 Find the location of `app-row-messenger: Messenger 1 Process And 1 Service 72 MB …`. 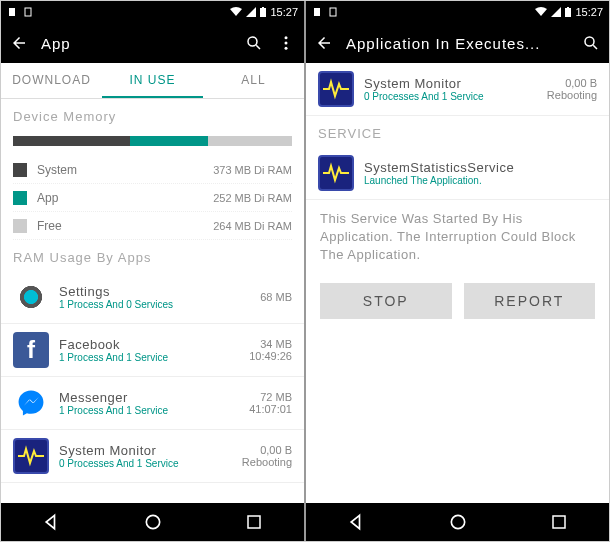

app-row-messenger: Messenger 1 Process And 1 Service 72 MB … is located at coordinates (152, 404).